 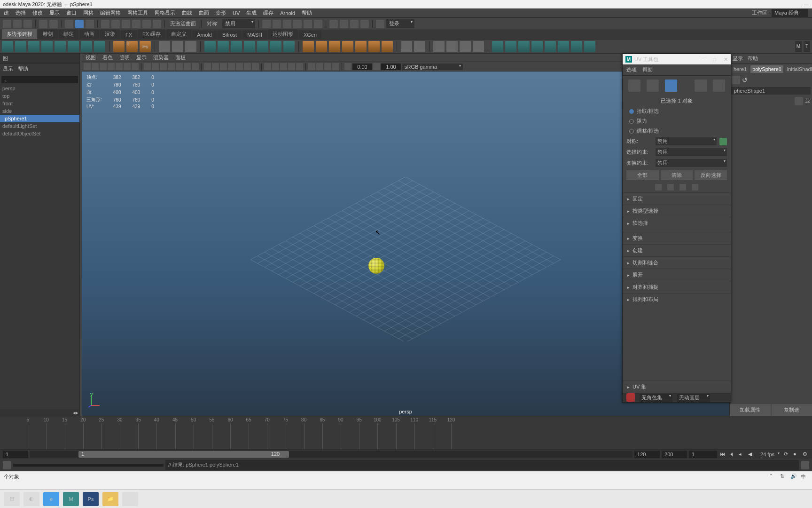 What do you see at coordinates (16, 454) in the screenshot?
I see `range-start-input: 1` at bounding box center [16, 454].